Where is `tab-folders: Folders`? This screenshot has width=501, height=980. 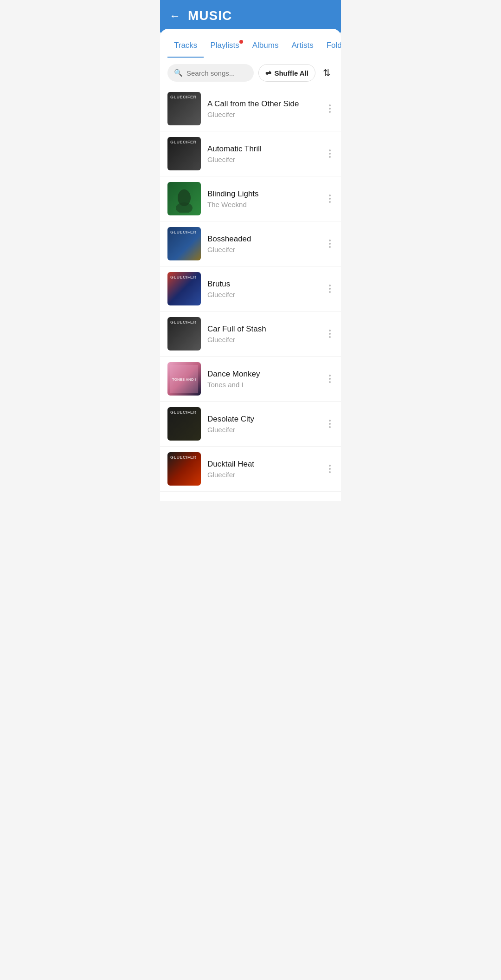 tab-folders: Folders is located at coordinates (330, 47).